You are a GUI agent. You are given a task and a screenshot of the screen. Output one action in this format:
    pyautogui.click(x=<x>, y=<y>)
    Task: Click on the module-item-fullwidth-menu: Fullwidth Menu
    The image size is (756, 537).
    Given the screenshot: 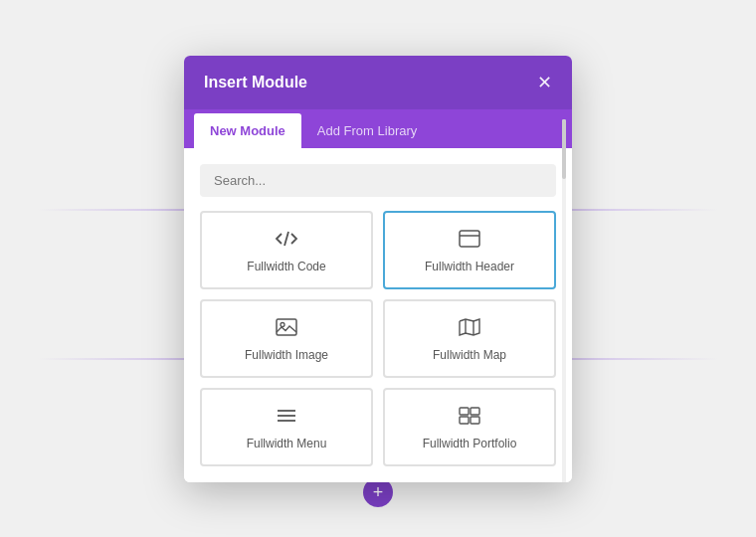 What is the action you would take?
    pyautogui.click(x=286, y=428)
    